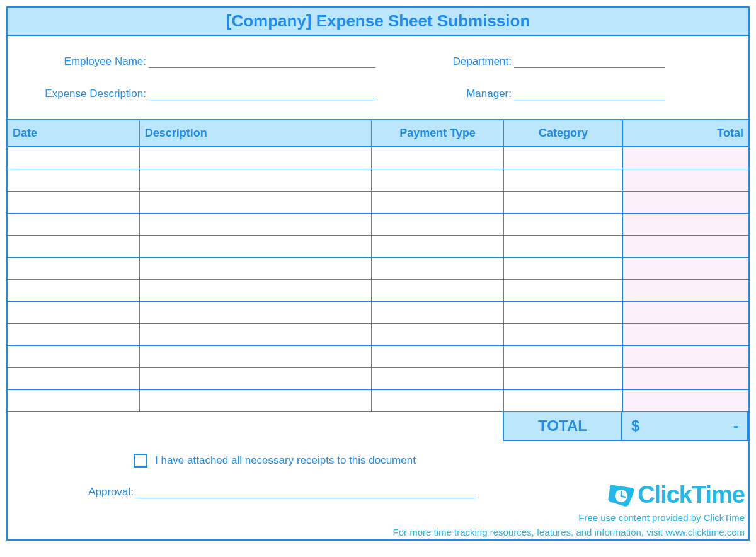 The image size is (756, 557). I want to click on department-input, so click(590, 62).